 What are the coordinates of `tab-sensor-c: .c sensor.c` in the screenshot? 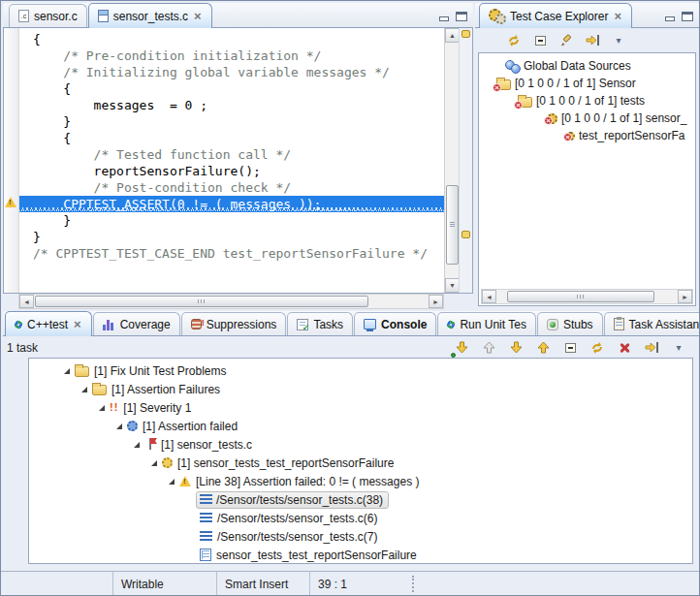 It's located at (48, 16).